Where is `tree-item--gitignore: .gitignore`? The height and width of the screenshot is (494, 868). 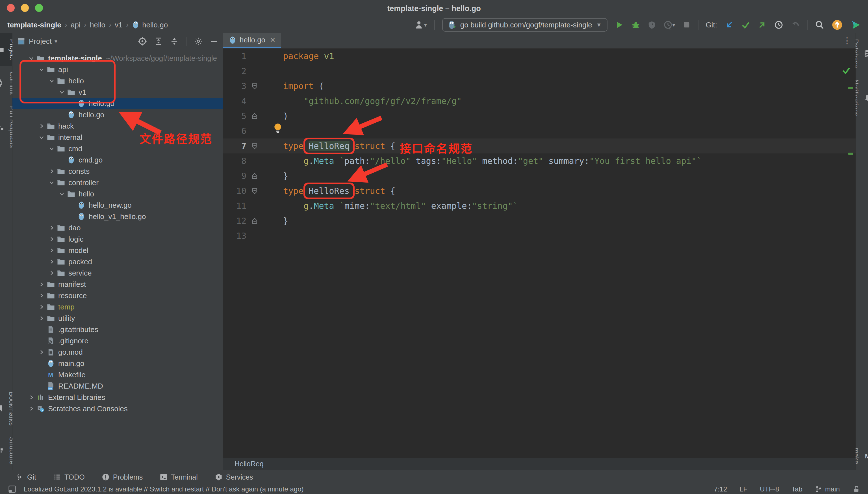
tree-item--gitignore: .gitignore is located at coordinates (117, 341).